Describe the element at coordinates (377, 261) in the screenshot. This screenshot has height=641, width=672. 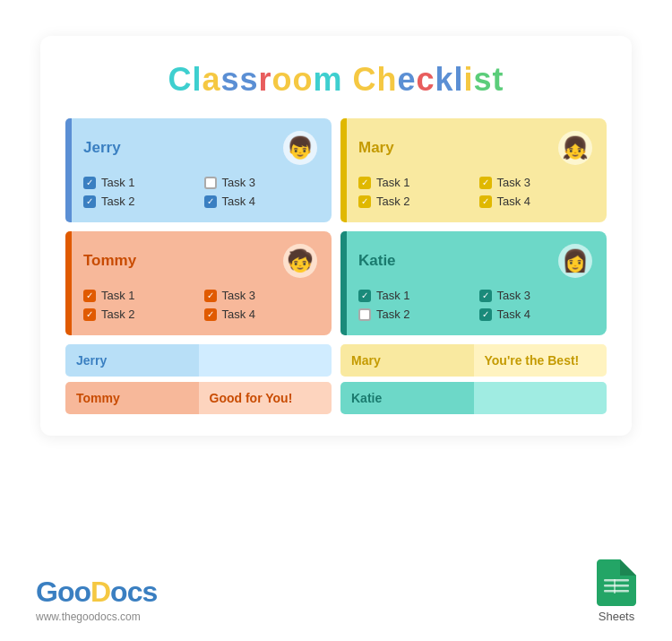
I see `student-name-katie: Katie` at that location.